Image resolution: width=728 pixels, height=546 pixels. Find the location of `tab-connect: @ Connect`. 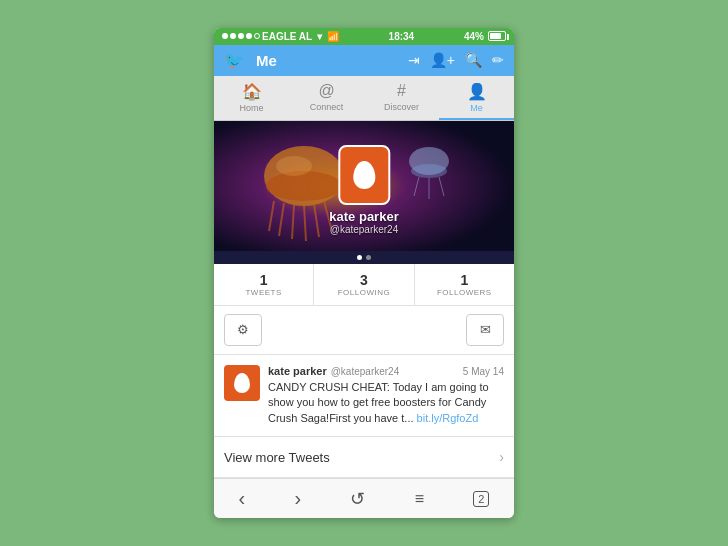

tab-connect: @ Connect is located at coordinates (326, 98).